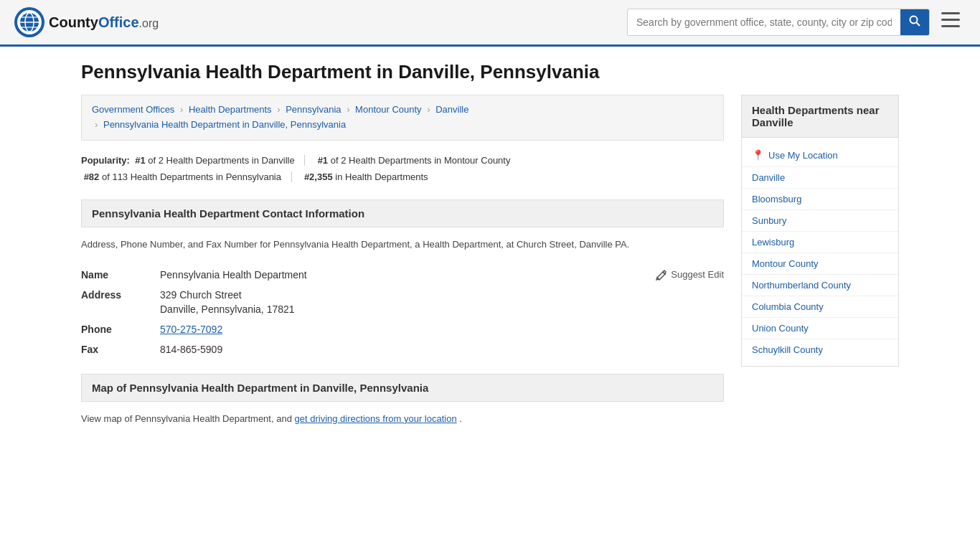 The height and width of the screenshot is (551, 980). I want to click on fax-label: Fax, so click(121, 349).